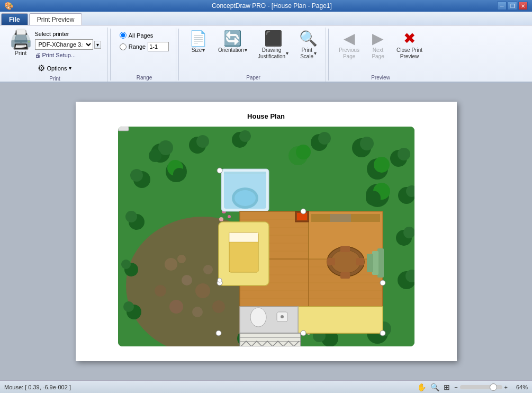  I want to click on close-window-button: ✕, so click(523, 6).